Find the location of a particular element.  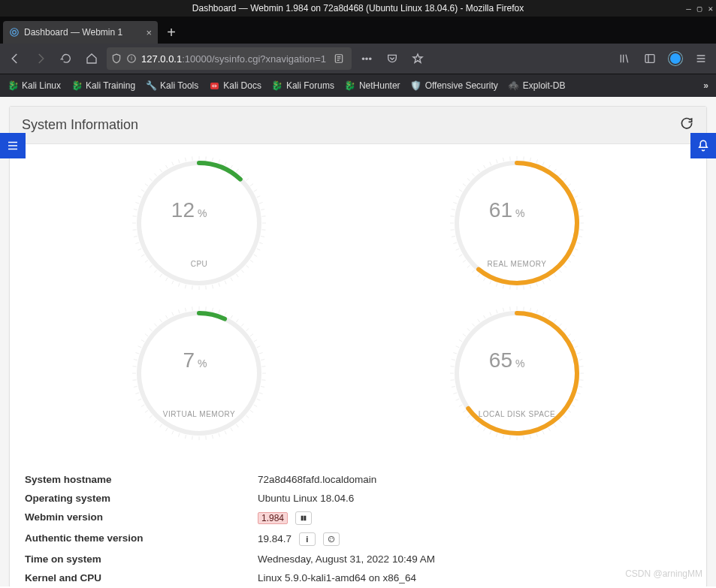

pocket-icon is located at coordinates (392, 59).